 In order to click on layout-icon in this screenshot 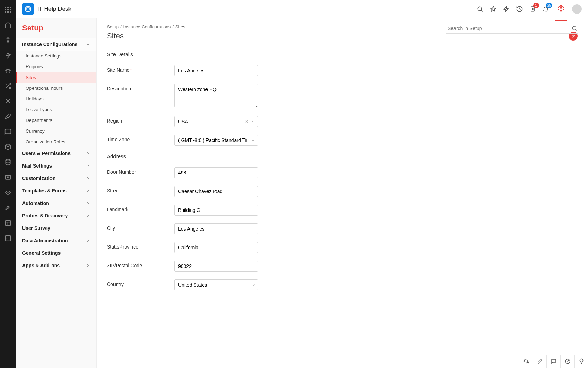, I will do `click(8, 223)`.